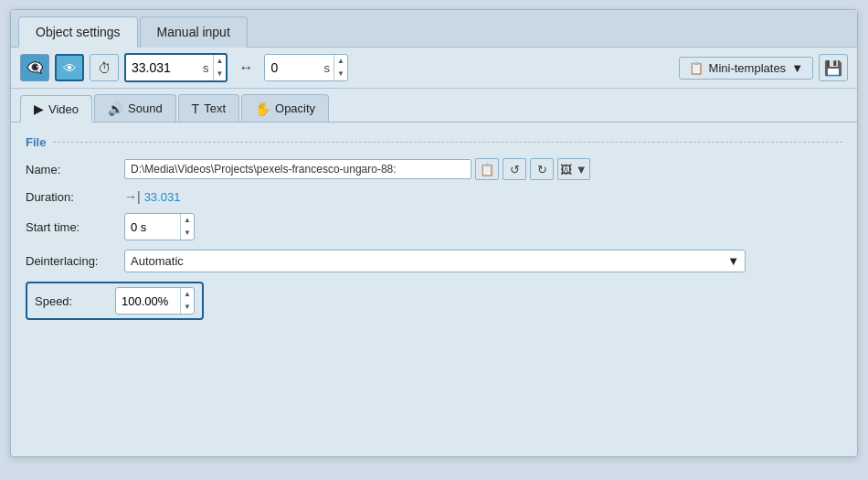 The image size is (868, 480). Describe the element at coordinates (341, 74) in the screenshot. I see `offset-down-arrow: ▼` at that location.